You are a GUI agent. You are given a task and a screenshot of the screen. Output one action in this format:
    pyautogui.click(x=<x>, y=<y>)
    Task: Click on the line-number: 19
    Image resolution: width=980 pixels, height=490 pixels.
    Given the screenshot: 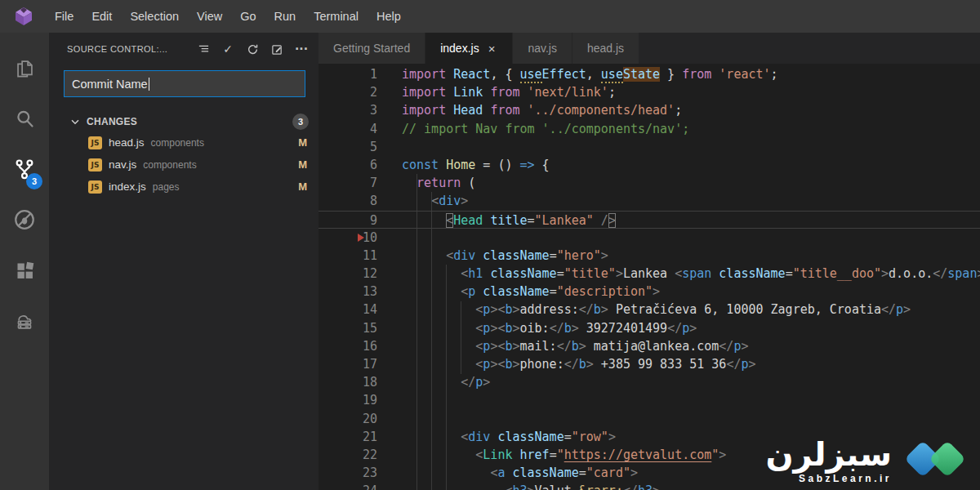 What is the action you would take?
    pyautogui.click(x=348, y=400)
    